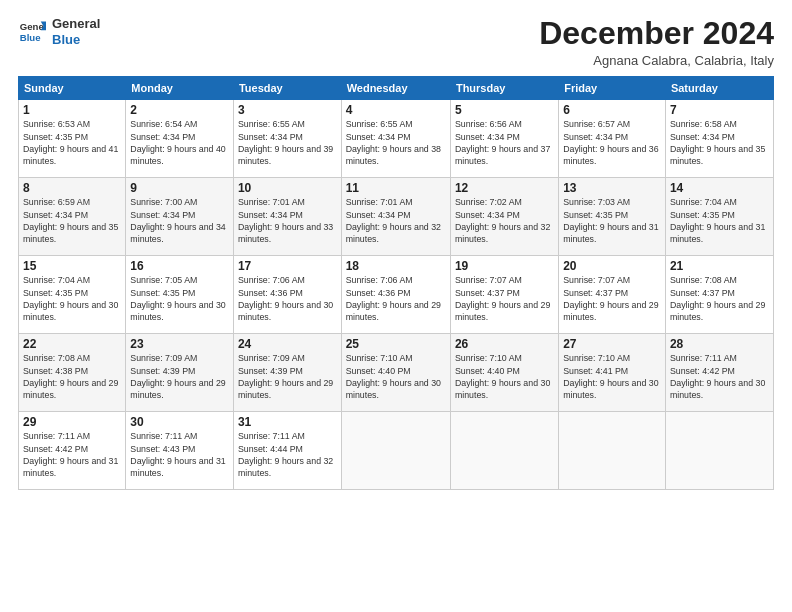 Image resolution: width=792 pixels, height=612 pixels. What do you see at coordinates (287, 139) in the screenshot?
I see `calendar-cell: 3 Sunrise: 6:55 AMSunset: 4:34 PMDayligh…` at bounding box center [287, 139].